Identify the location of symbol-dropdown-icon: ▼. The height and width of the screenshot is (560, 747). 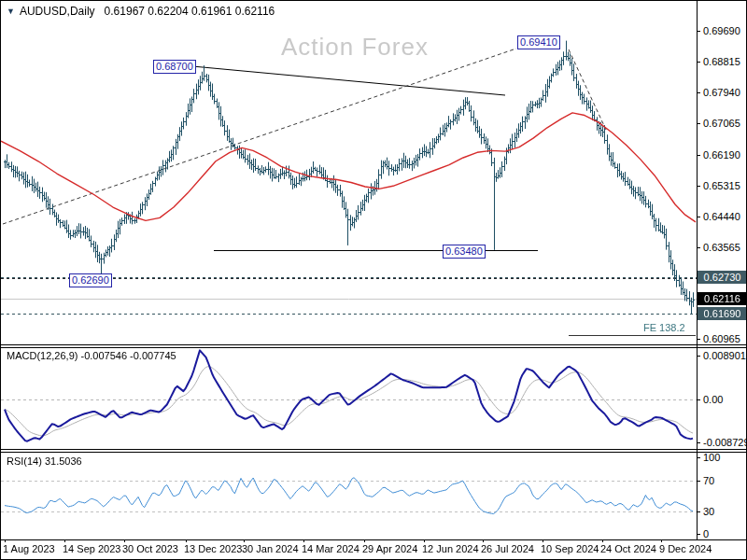
(11, 11).